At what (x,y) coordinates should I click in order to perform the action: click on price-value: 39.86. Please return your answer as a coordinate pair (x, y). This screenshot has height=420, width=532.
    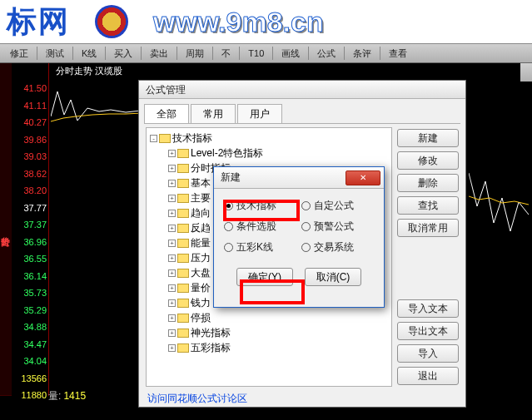
    Looking at the image, I should click on (30, 140).